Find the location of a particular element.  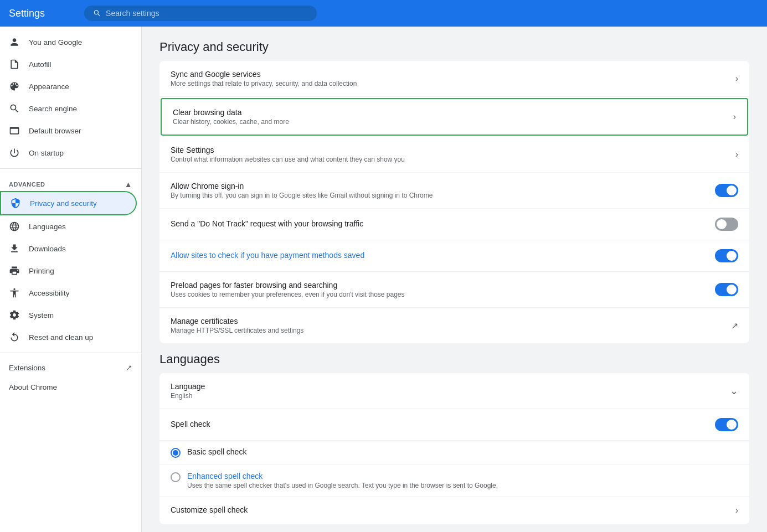

sidebar-label-accessibility: Accessibility is located at coordinates (49, 293).